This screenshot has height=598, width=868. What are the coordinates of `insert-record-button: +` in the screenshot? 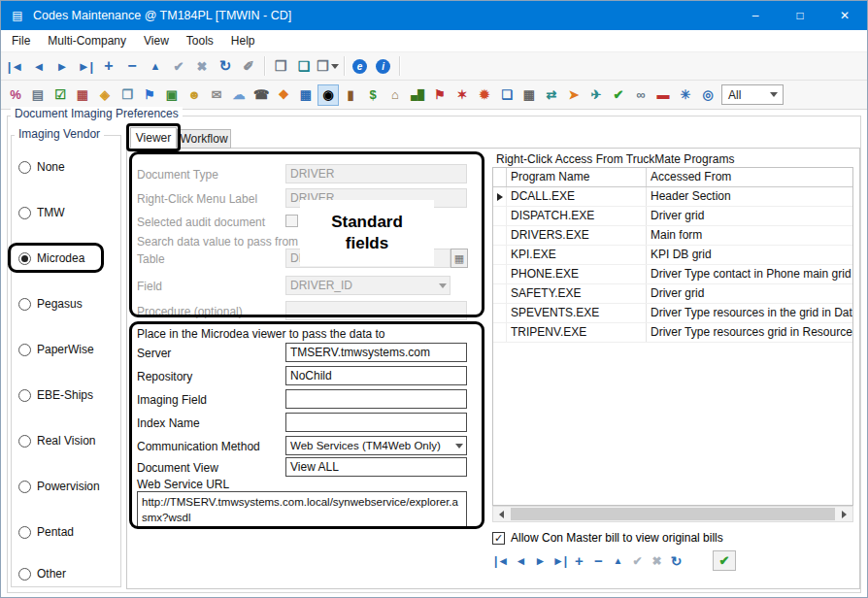 It's located at (109, 66).